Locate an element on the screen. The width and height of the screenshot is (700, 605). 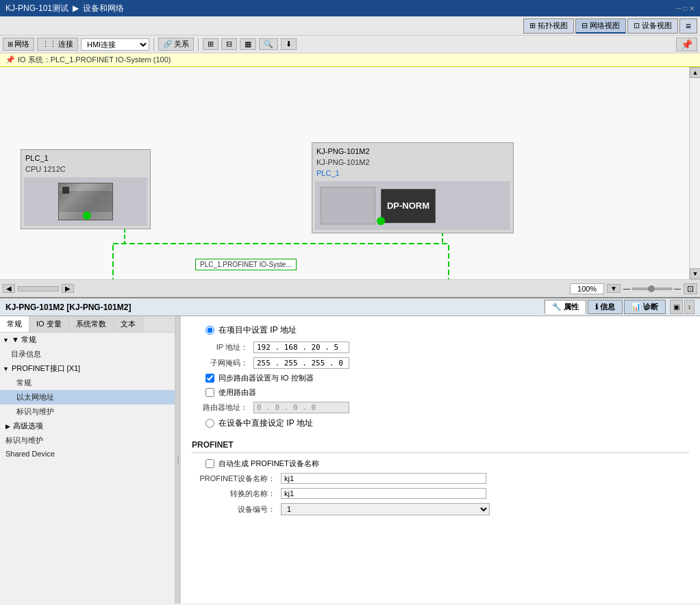
resize-dots is located at coordinates (178, 460).